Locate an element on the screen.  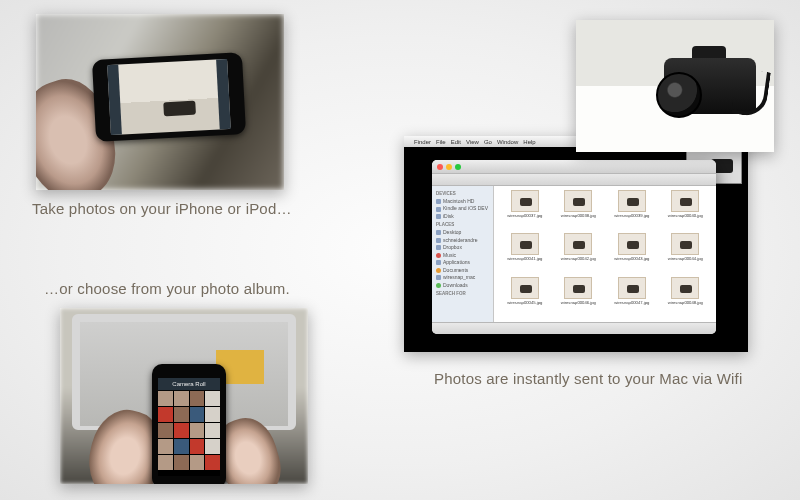
sidebar-item: iDisk is located at coordinates (462, 217).